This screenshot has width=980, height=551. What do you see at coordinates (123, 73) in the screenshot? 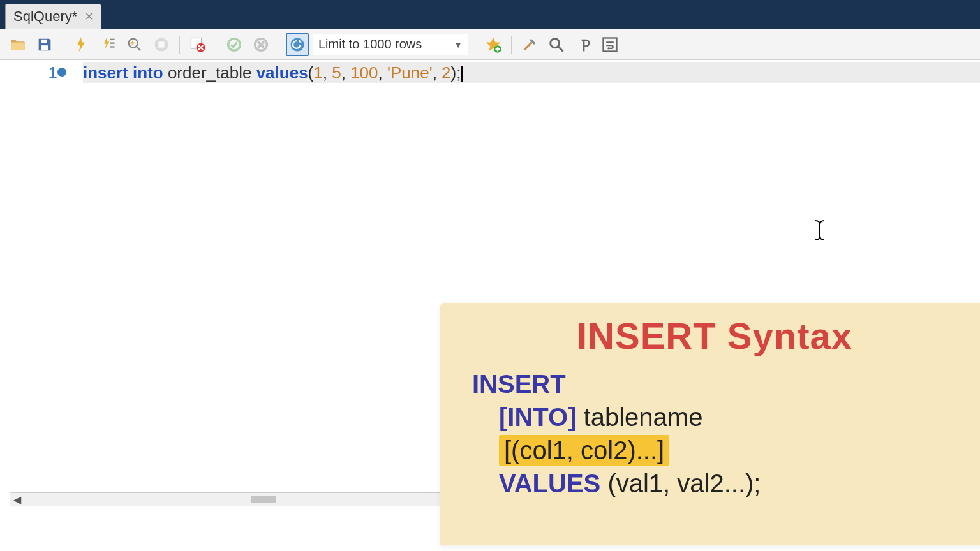
I see `code-keyword: insert into` at bounding box center [123, 73].